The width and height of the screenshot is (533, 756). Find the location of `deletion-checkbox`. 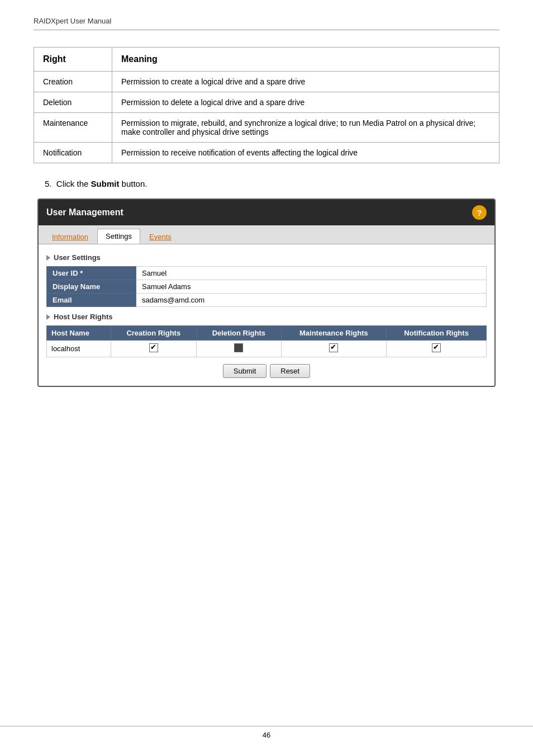

deletion-checkbox is located at coordinates (239, 348).